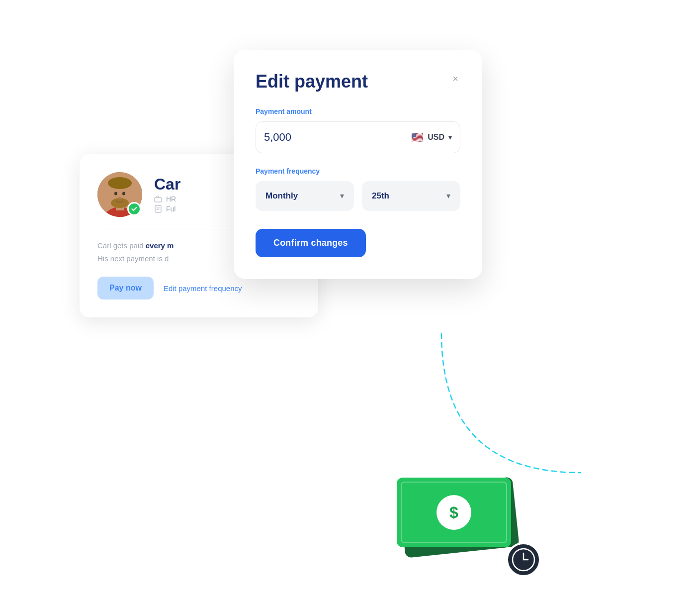 The height and width of the screenshot is (597, 700). What do you see at coordinates (411, 196) in the screenshot?
I see `day-dropdown: 25th ▾` at bounding box center [411, 196].